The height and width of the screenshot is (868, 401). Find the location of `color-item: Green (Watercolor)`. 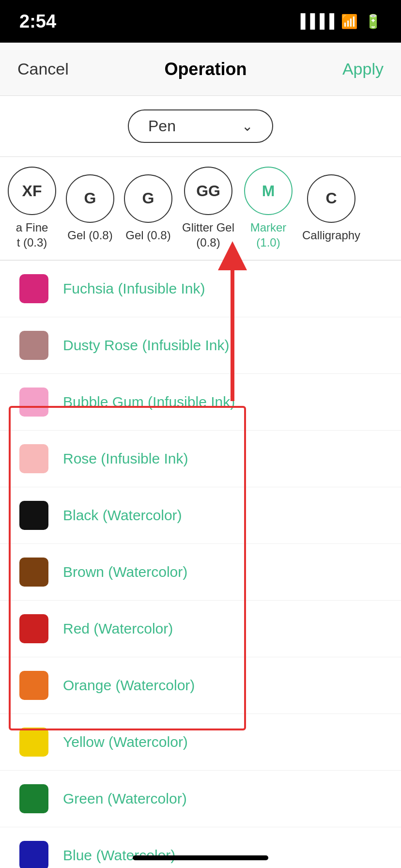

color-item: Green (Watercolor) is located at coordinates (200, 799).